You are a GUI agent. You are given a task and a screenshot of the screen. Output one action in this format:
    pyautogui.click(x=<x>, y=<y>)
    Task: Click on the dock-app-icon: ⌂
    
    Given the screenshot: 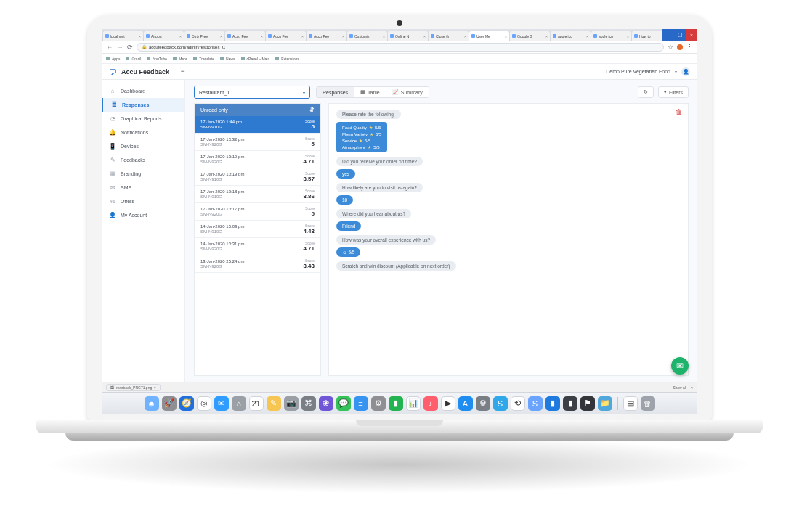 What is the action you would take?
    pyautogui.click(x=239, y=404)
    